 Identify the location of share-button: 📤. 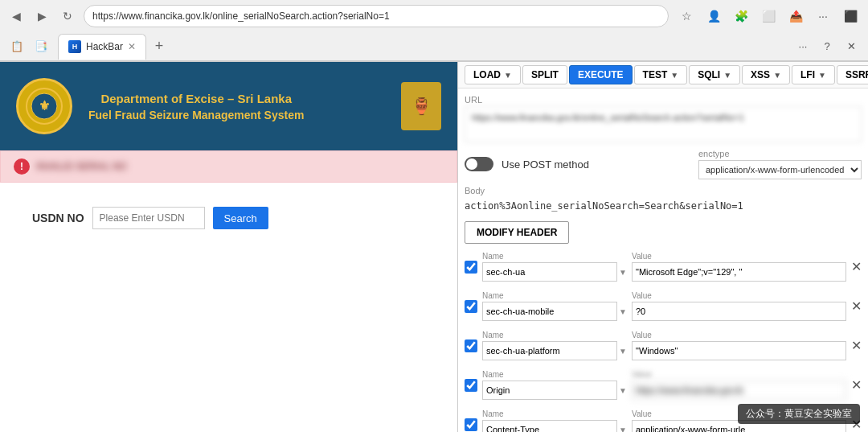
(796, 16).